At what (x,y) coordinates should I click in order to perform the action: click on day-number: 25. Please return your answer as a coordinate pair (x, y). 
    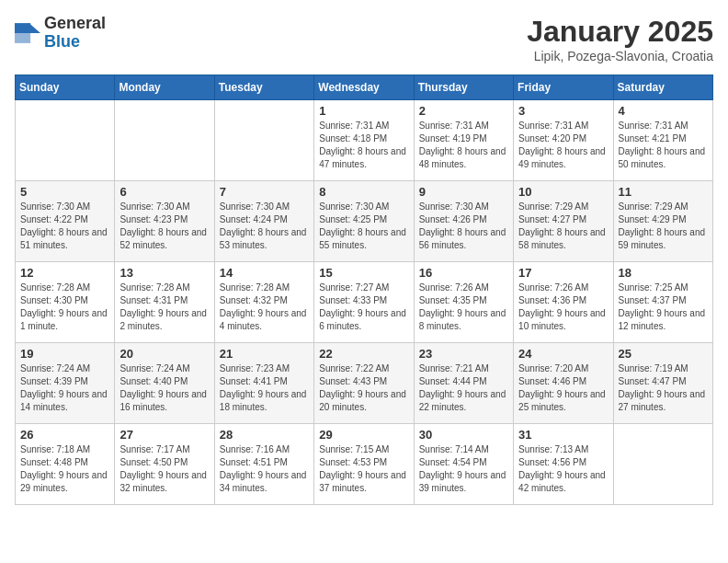
    Looking at the image, I should click on (664, 353).